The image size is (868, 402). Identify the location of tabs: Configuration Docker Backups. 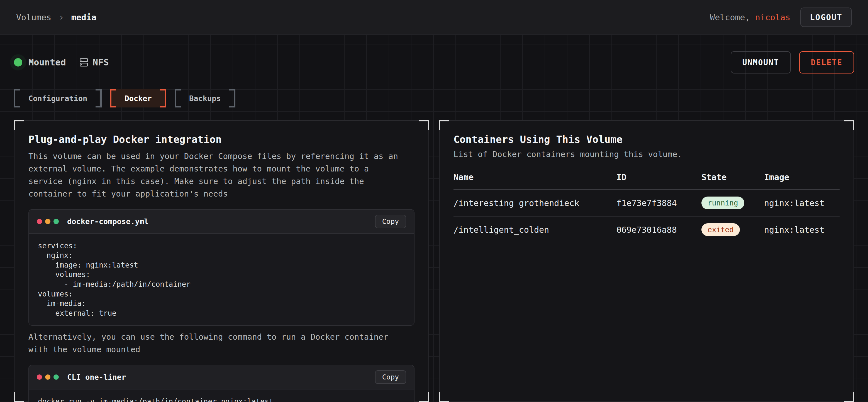
(434, 98).